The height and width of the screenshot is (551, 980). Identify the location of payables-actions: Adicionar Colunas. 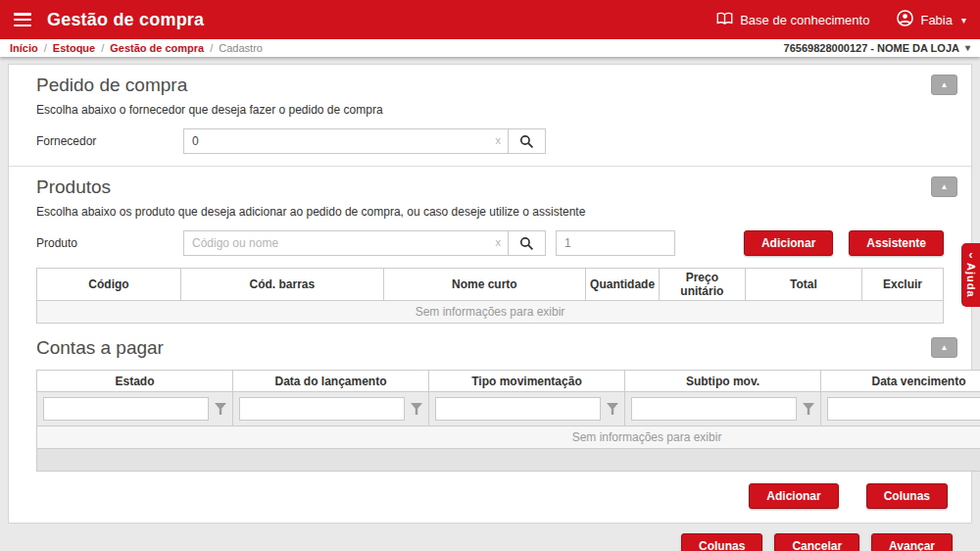
(490, 497).